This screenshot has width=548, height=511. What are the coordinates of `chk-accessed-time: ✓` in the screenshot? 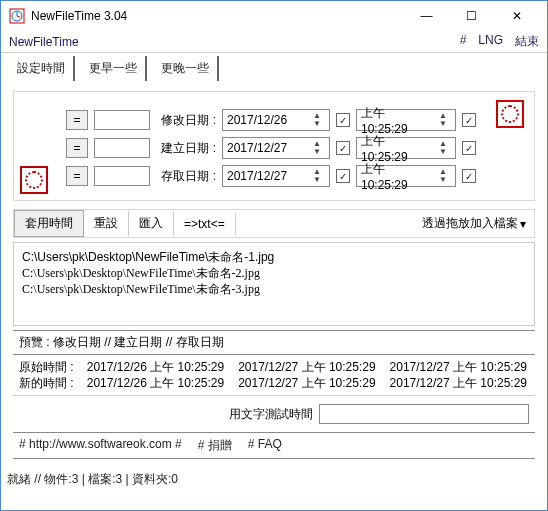 It's located at (469, 176).